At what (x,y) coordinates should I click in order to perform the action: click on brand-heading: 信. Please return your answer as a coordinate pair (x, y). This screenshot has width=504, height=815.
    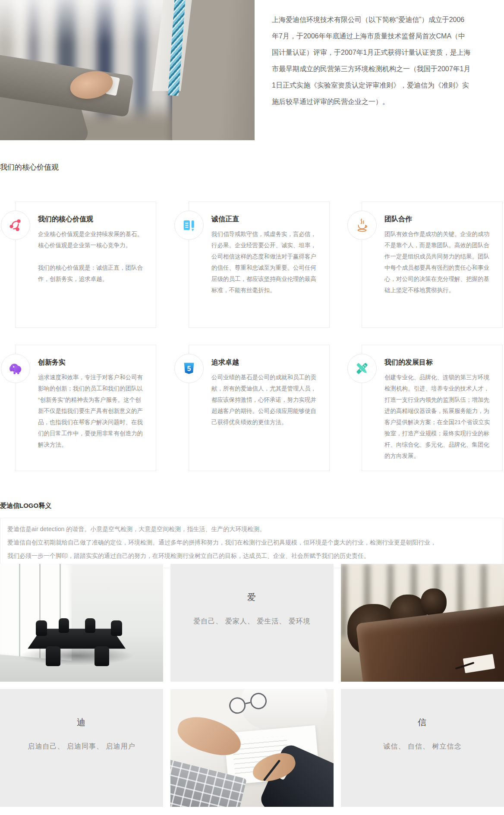
    Looking at the image, I should click on (422, 722).